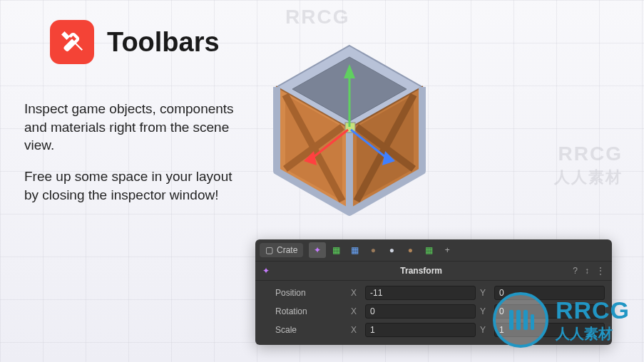  I want to click on feature-header: Toolbars, so click(135, 42).